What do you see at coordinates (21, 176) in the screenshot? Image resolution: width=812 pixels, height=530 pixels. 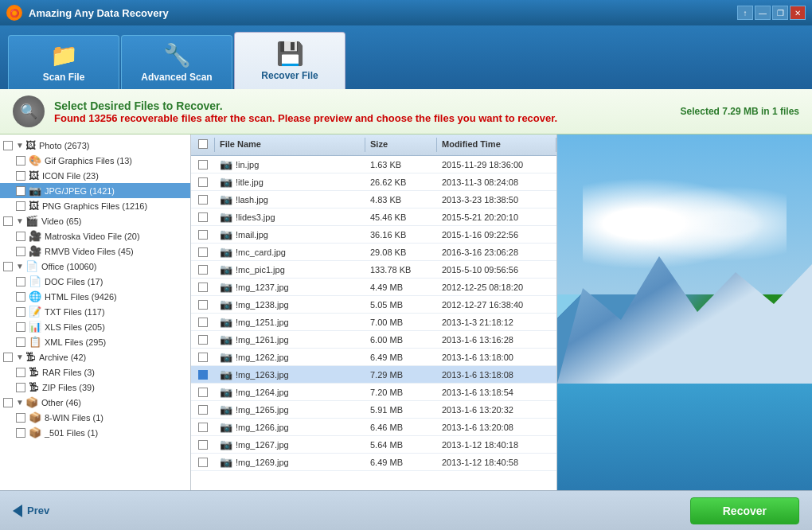 I see `tree-checkbox-icon` at bounding box center [21, 176].